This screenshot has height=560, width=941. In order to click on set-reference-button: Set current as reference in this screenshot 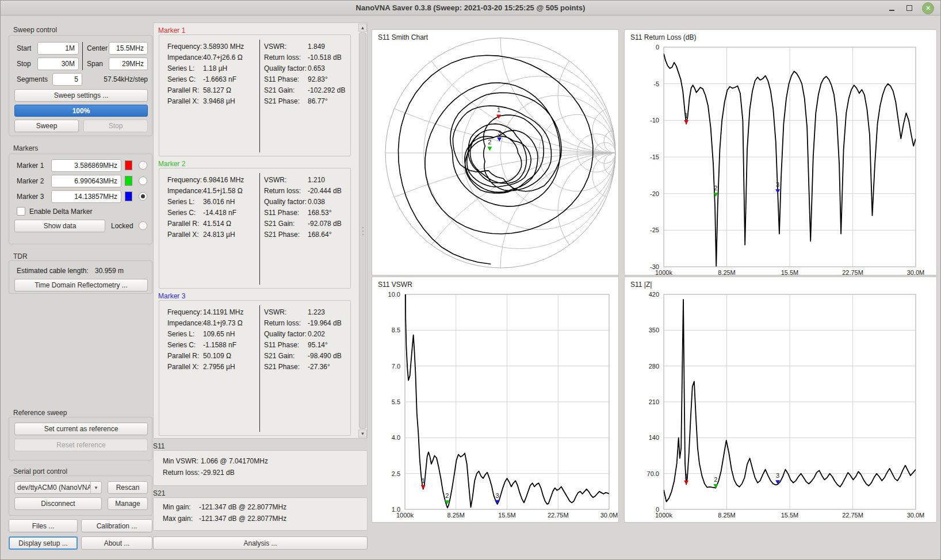, I will do `click(81, 429)`.